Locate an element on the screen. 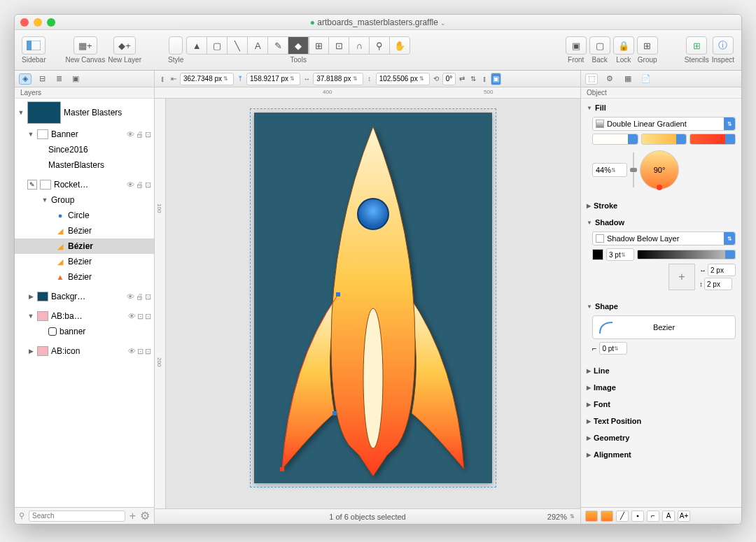 The height and width of the screenshot is (542, 756). canvas-row: ▼ Master Blasters is located at coordinates (84, 113).